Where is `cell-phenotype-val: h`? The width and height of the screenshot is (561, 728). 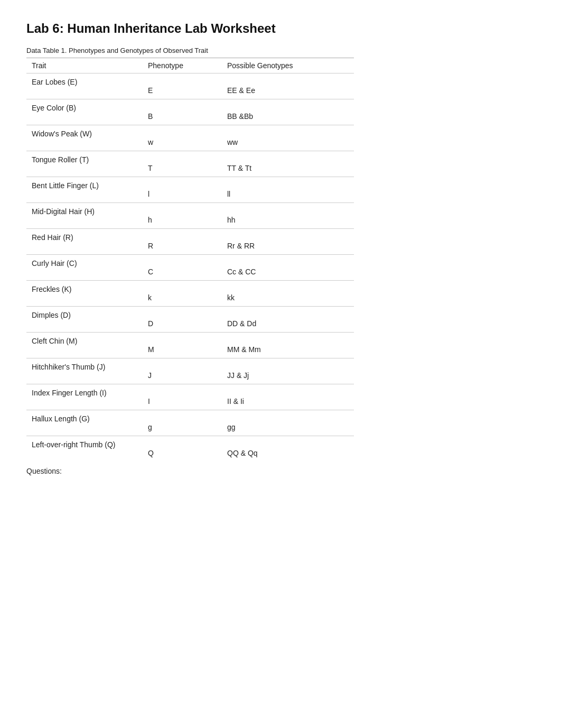 cell-phenotype-val: h is located at coordinates (182, 222).